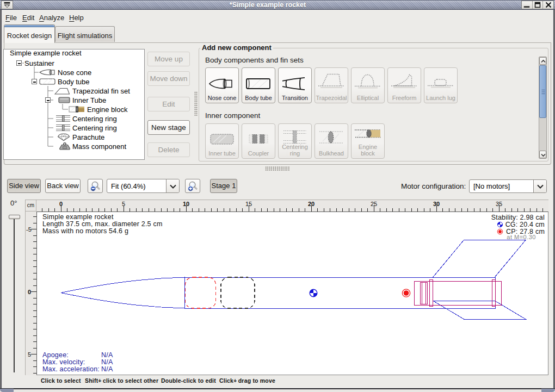 The width and height of the screenshot is (555, 392). Describe the element at coordinates (521, 237) in the screenshot. I see `svg-text: at M=0.30` at that location.